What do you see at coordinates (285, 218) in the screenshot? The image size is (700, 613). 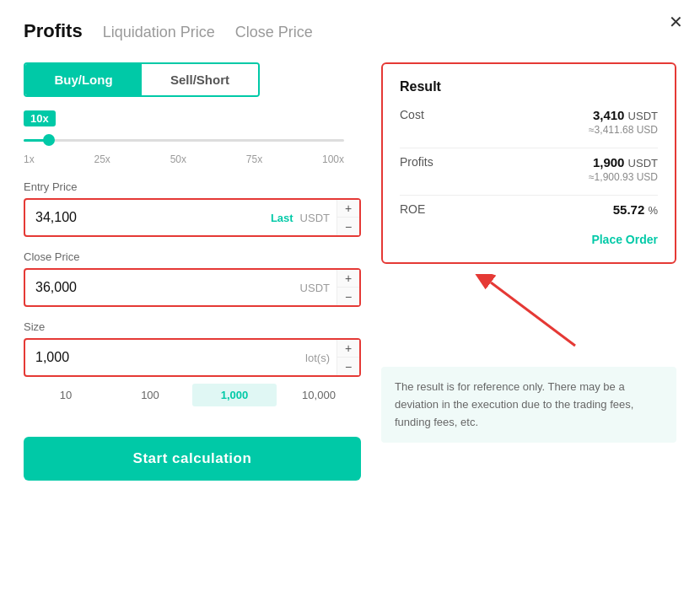 I see `entry-price-suffix: Last` at bounding box center [285, 218].